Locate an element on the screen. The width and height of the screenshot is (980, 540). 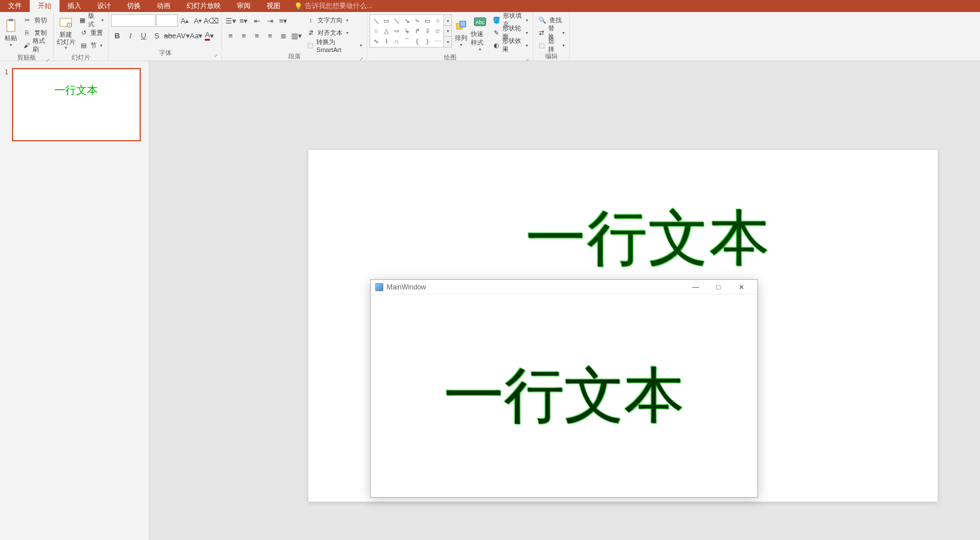
tab-view: 视图 is located at coordinates (273, 6).